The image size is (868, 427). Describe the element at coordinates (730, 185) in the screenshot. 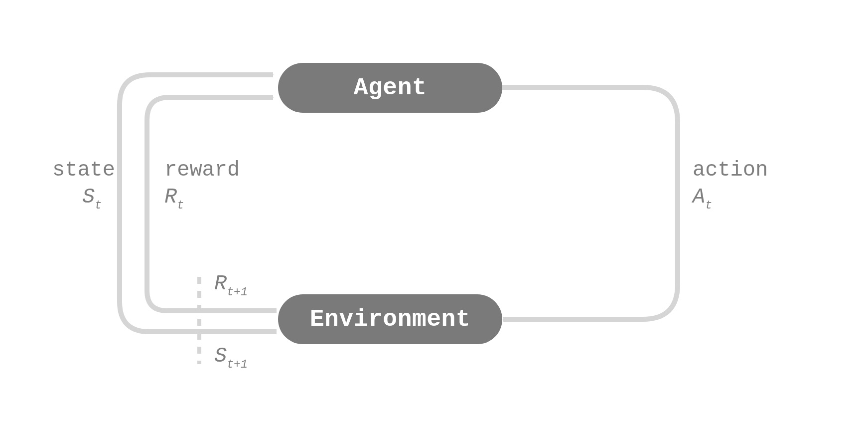

I see `label-action: action At` at that location.